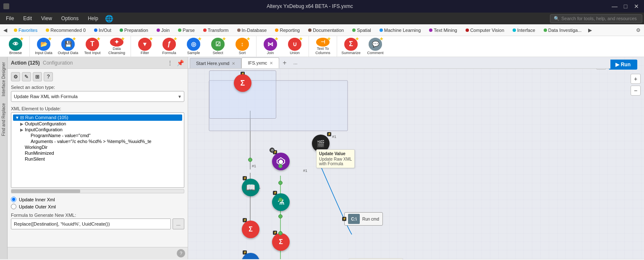 This screenshot has height=260, width=644. I want to click on data-cleansing-tool-button: ✦ ★ Data Cleansing, so click(117, 47).